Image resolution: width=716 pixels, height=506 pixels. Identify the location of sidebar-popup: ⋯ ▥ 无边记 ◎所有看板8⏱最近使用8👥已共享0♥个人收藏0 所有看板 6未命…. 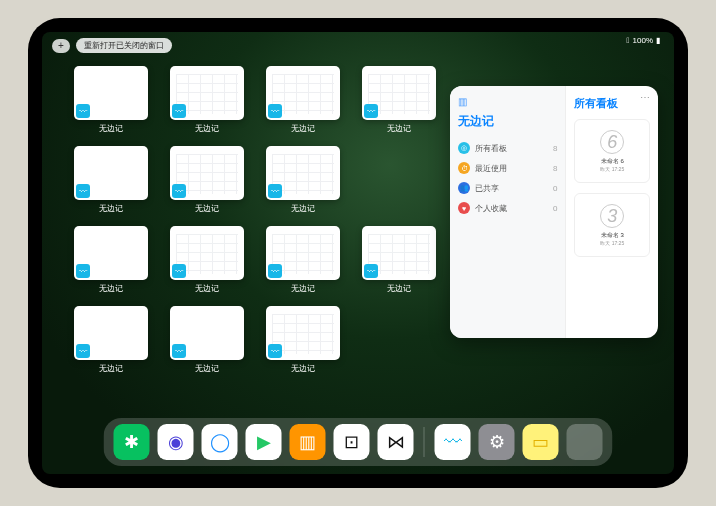
(554, 212).